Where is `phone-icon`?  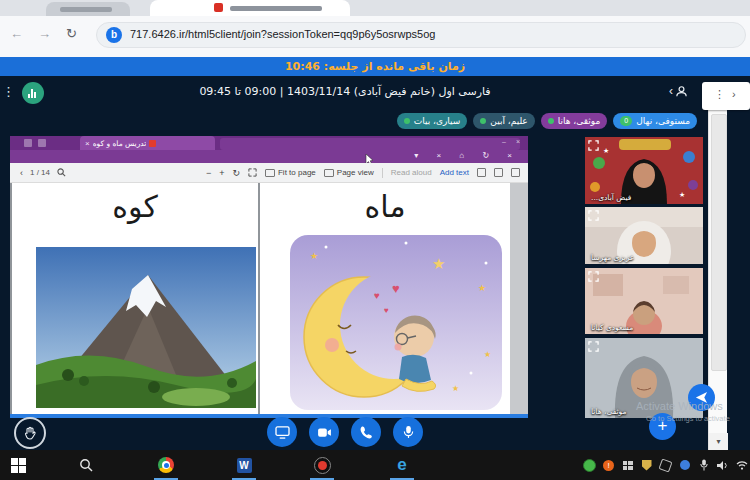 phone-icon is located at coordinates (366, 432).